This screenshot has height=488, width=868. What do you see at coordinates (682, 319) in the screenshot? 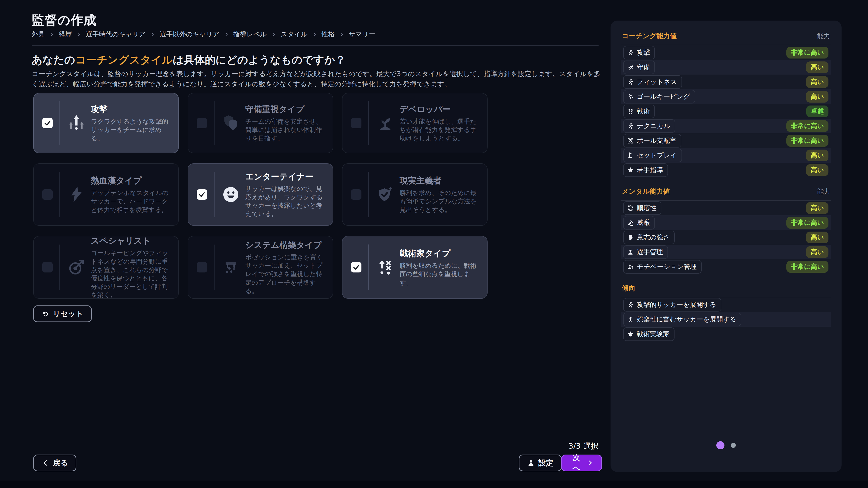
I see `tendency-chip: 娯楽性に富むサッカーを展開する` at bounding box center [682, 319].